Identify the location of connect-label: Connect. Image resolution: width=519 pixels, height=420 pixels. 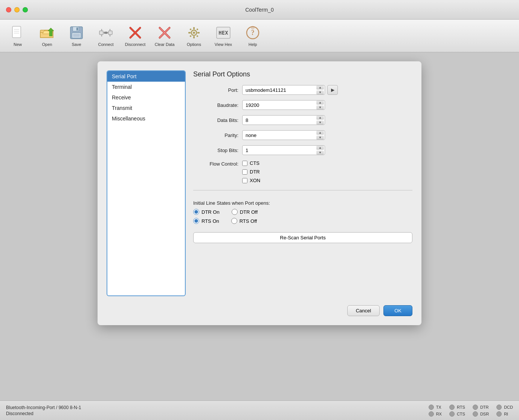
(106, 44).